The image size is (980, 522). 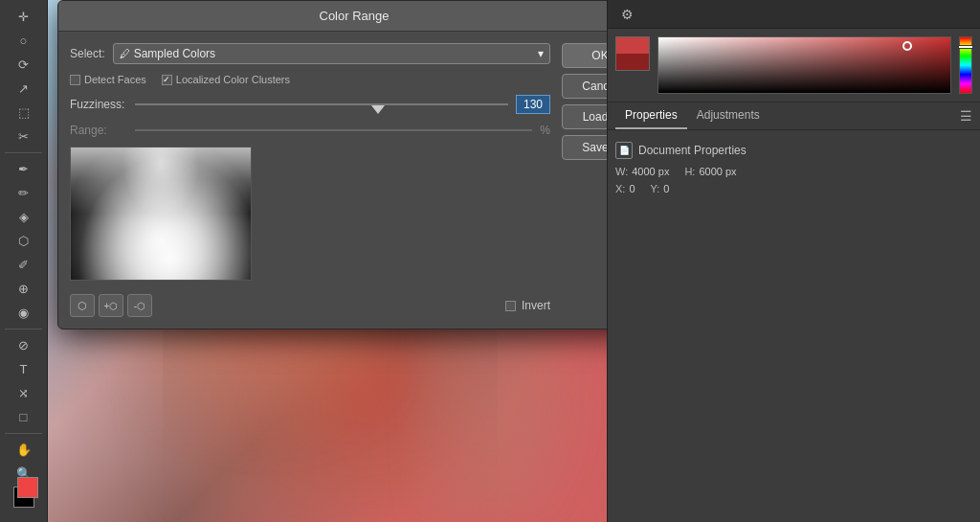 What do you see at coordinates (24, 261) in the screenshot?
I see `toolbar-left: ✛ ○ ⟳ ↗ ⬚ ✂ ✒ ✏ ◈ ⬡ ✐ ⊕ ◉ ⊘ T ⤨ □ ✋ 🔍` at bounding box center [24, 261].